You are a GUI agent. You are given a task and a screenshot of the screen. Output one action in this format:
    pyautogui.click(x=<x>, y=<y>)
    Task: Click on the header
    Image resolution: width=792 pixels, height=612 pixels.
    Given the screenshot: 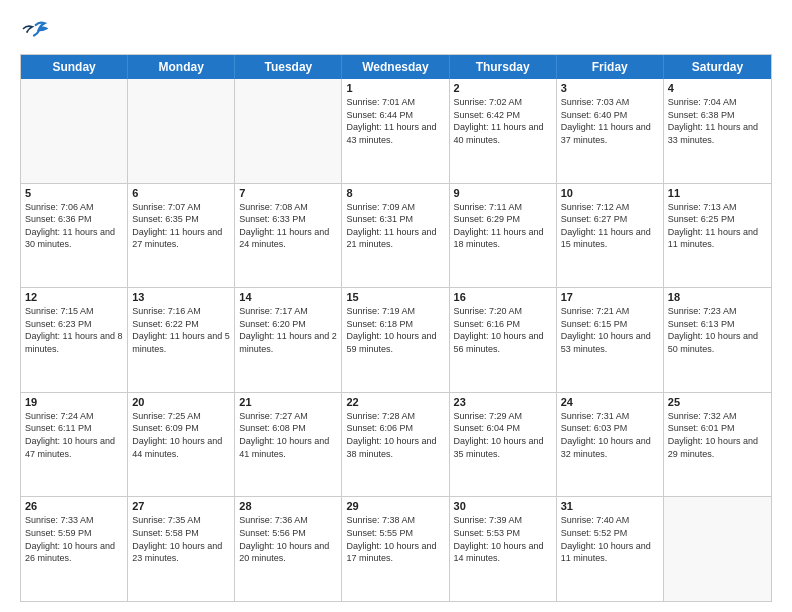 What is the action you would take?
    pyautogui.click(x=396, y=32)
    